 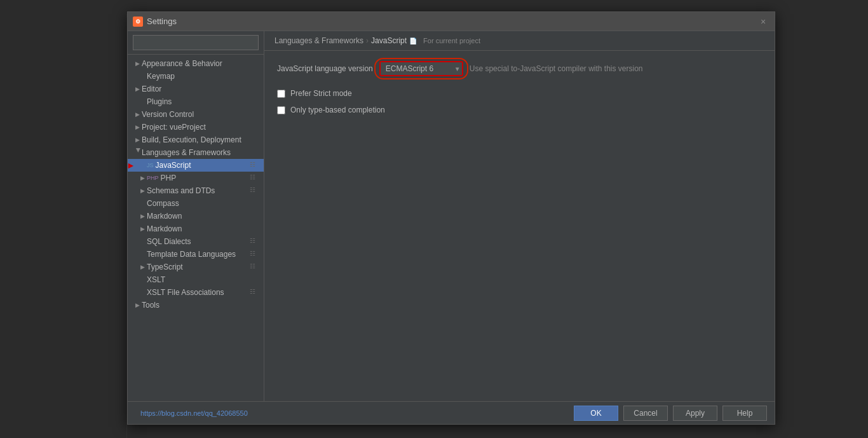 What do you see at coordinates (421, 69) in the screenshot?
I see `version-dropdown-container: ECMAScript 5.1 ECMAScript 6 ECMAScript 7…` at bounding box center [421, 69].